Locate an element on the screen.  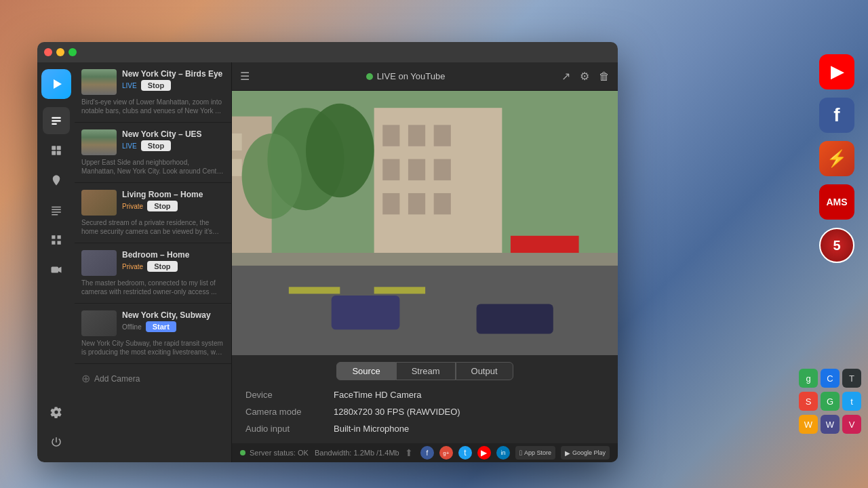
mini-icon-3: T is located at coordinates (852, 378).